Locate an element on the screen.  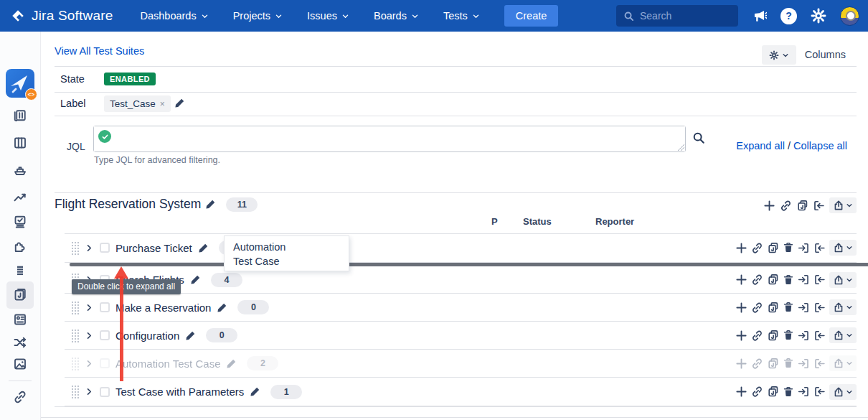
sidebar-item-puzzle-addon-icon is located at coordinates (20, 246).